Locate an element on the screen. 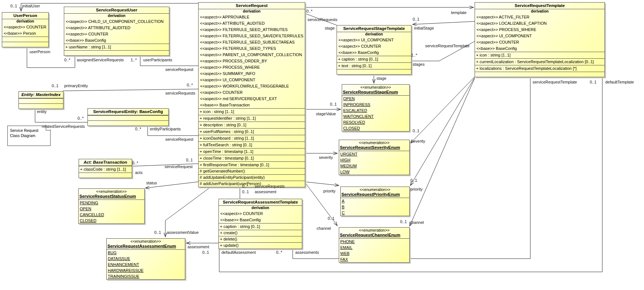 The image size is (644, 290). enum-ServiceRequestAssessmentEnum: <<enumeration>>ServiceRequestAssessmentE… is located at coordinates (146, 259).